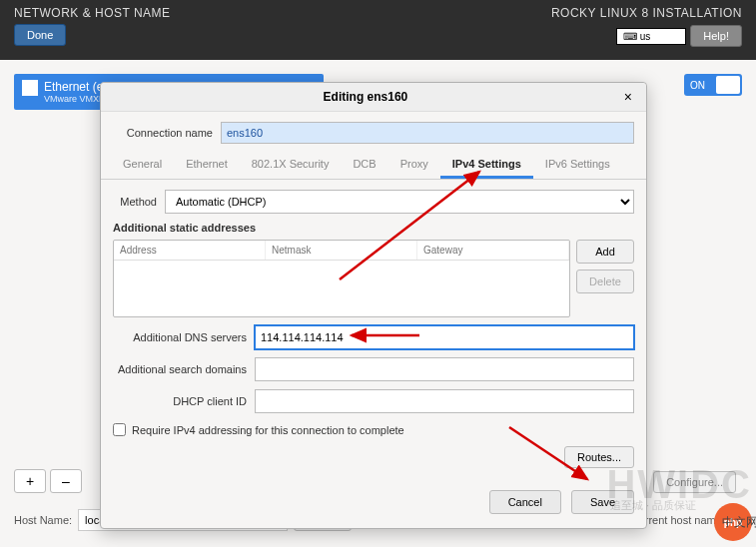 This screenshot has height=547, width=756. What do you see at coordinates (374, 228) in the screenshot?
I see `additional-addresses-heading: Additional static addresses` at bounding box center [374, 228].